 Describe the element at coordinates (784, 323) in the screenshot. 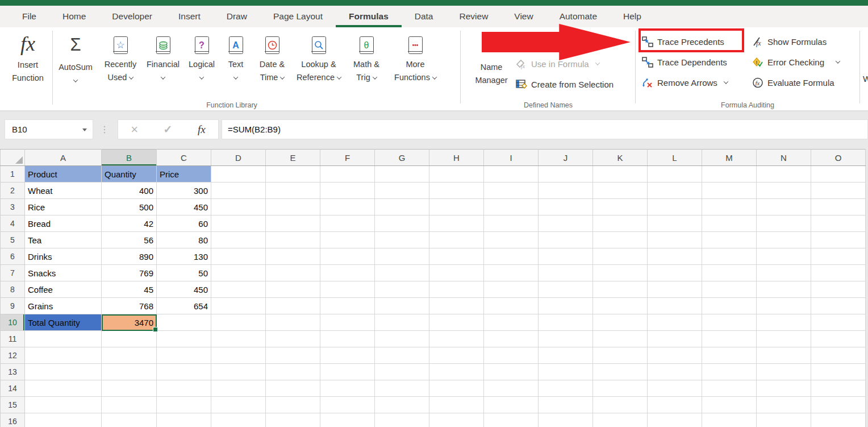

I see `cell-N10` at that location.